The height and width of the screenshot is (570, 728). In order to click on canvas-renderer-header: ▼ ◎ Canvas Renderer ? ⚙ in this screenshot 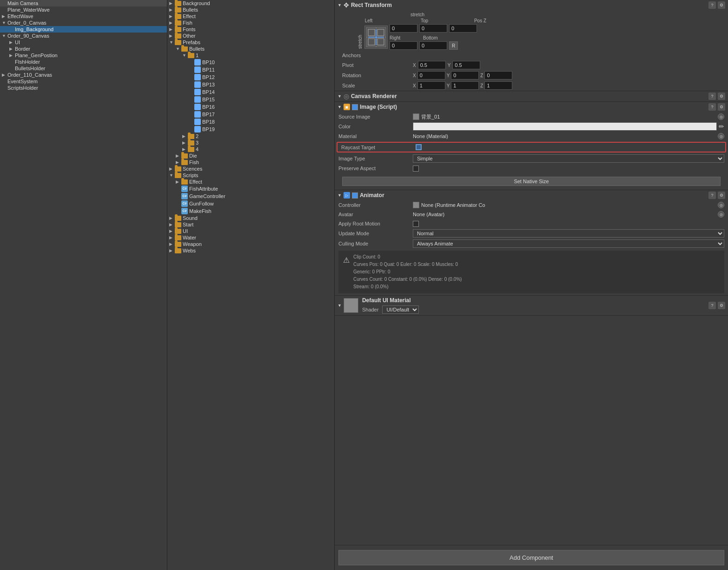, I will do `click(531, 96)`.